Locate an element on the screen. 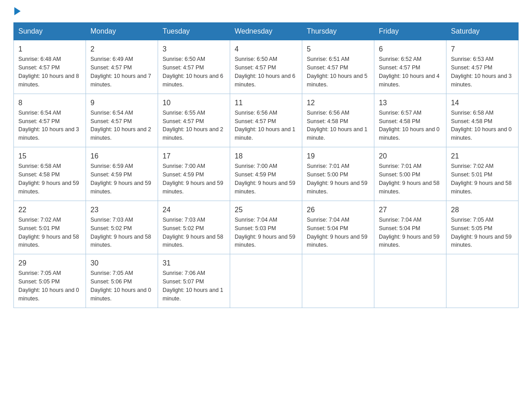  day-number: 25 is located at coordinates (266, 210).